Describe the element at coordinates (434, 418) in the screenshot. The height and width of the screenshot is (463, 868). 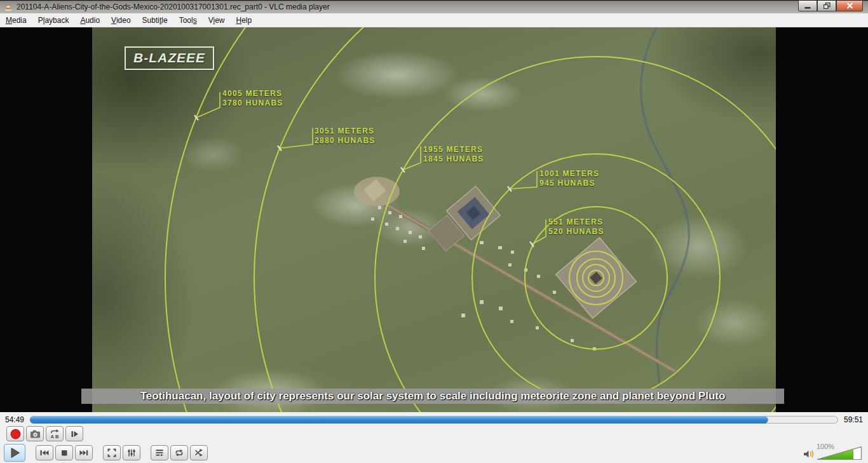
I see `seek-row: 54:49 59:51` at that location.